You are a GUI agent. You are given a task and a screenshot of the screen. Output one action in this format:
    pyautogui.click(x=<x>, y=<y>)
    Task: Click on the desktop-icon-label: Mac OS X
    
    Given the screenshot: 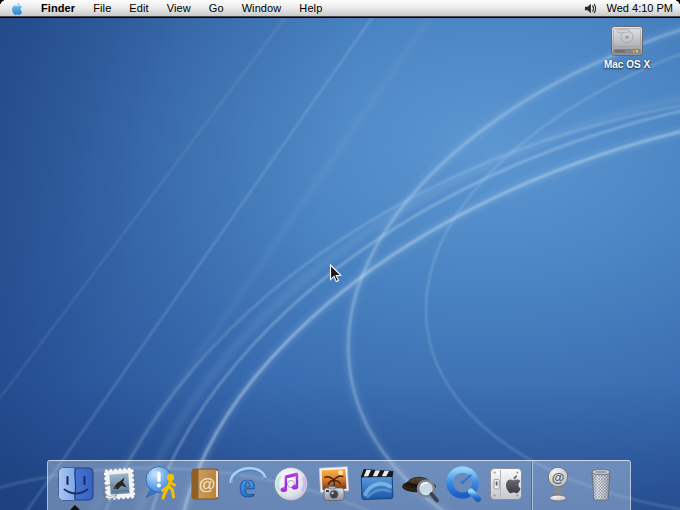 What is the action you would take?
    pyautogui.click(x=627, y=64)
    